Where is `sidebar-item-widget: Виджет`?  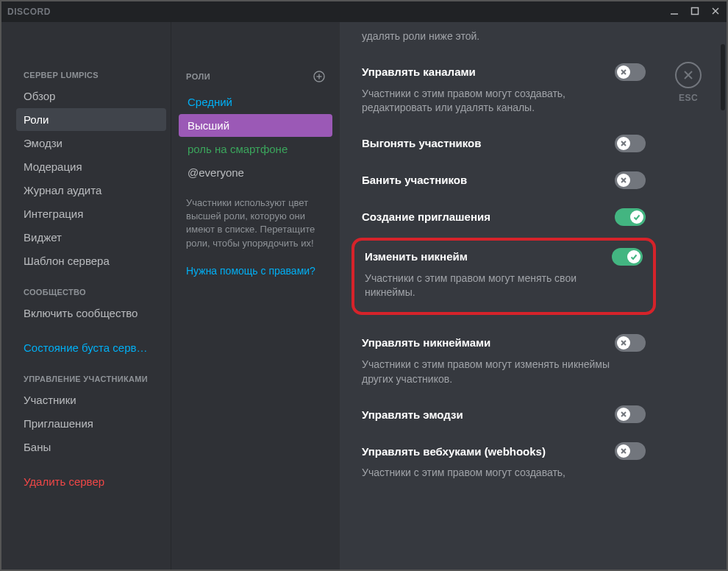
sidebar-item-widget: Виджет is located at coordinates (91, 237).